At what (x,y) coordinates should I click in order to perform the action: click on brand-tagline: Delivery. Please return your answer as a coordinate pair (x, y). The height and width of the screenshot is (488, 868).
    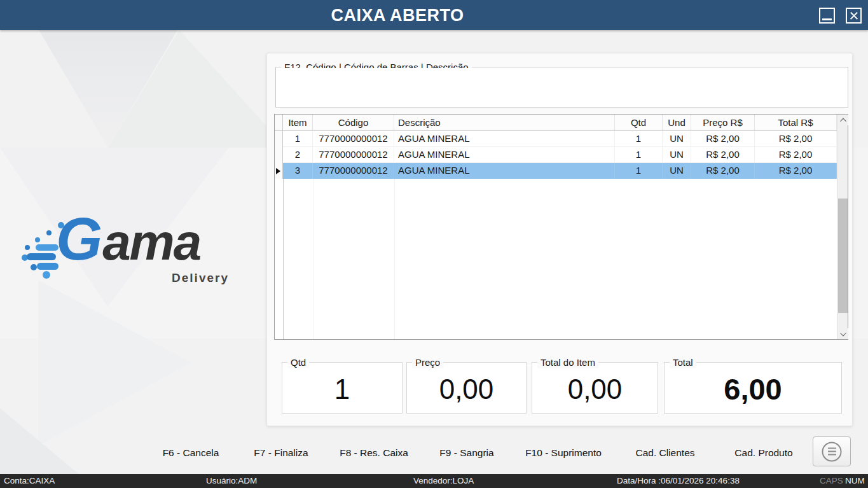
    Looking at the image, I should click on (200, 278).